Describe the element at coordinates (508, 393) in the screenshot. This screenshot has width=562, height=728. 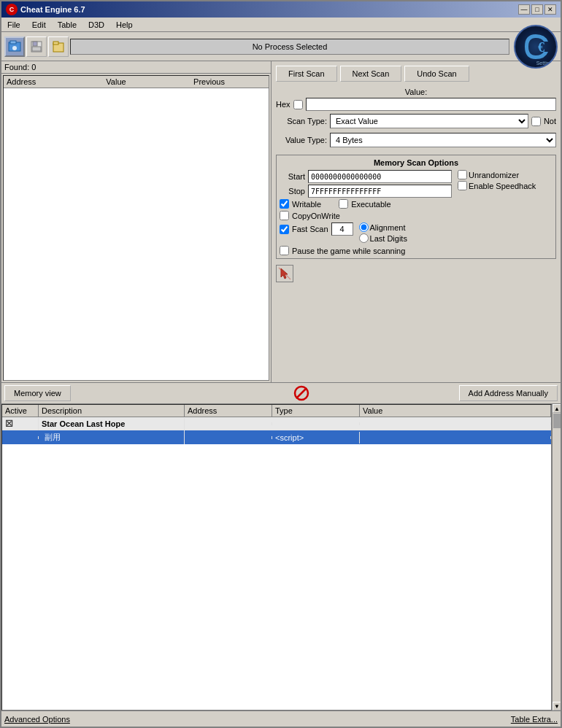
I see `add-address-manually-button: Add Address Manually` at that location.